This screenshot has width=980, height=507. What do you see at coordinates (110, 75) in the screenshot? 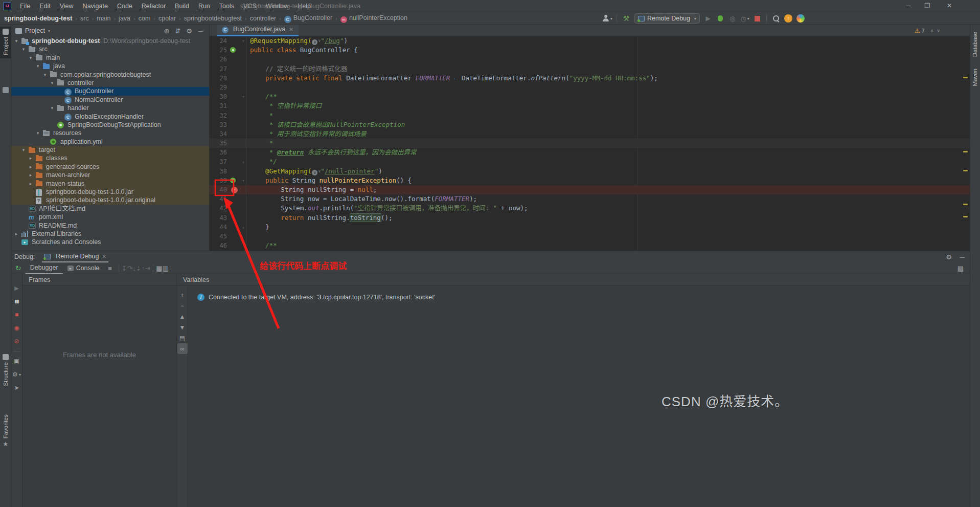
I see `tree-item-com.cpolar.springbootdebugtest: ▾com.cpolar.springbootdebugtest` at bounding box center [110, 75].